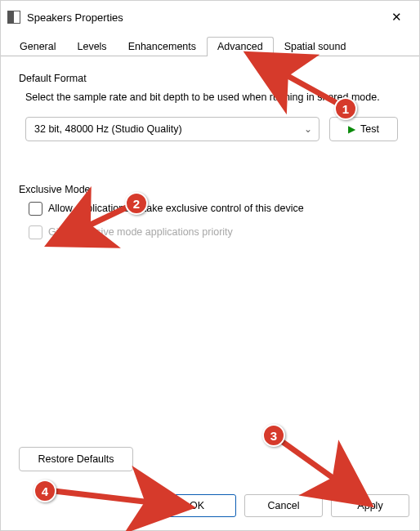  Describe the element at coordinates (315, 47) in the screenshot. I see `tab-spatial-sound: Spatial sound` at that location.